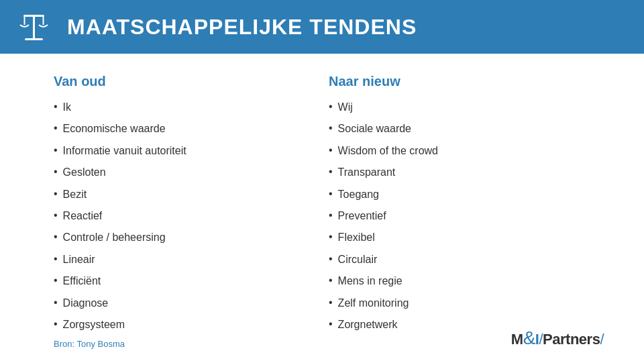  Describe the element at coordinates (114, 129) in the screenshot. I see `item-text: Economische waarde` at that location.